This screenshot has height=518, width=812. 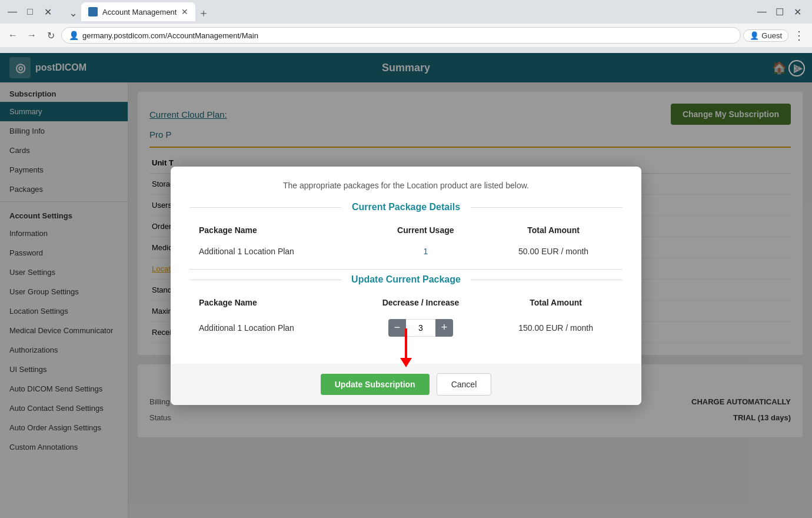 I want to click on browser-titlebar: — □ ✕ ⌄ Account Management ✕ ＋ — ☐ ✕, so click(x=406, y=12).